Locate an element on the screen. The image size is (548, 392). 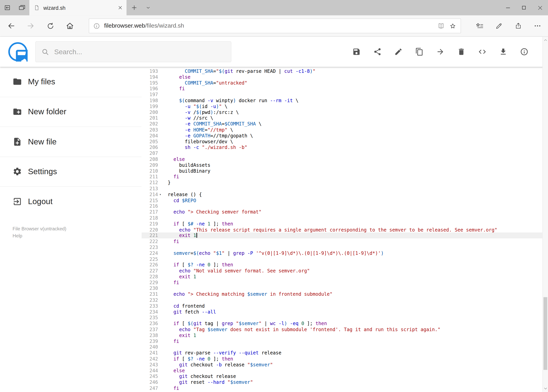
code-line: 238 exit 1 is located at coordinates (342, 336).